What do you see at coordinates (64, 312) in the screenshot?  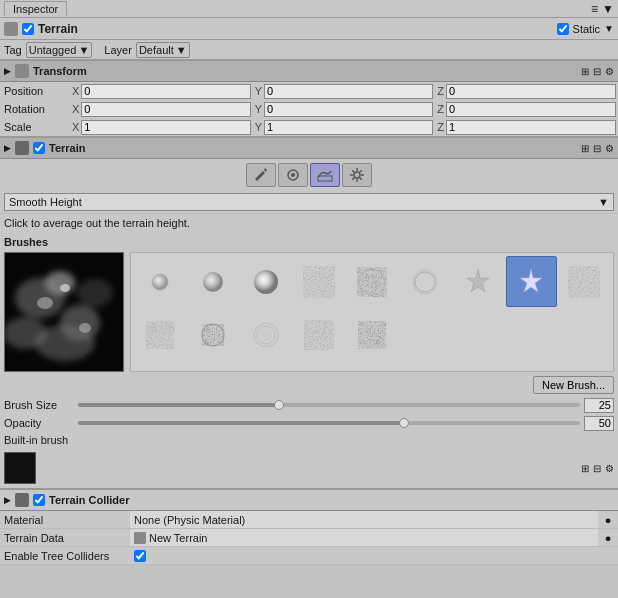 I see `brush-preview-inner` at bounding box center [64, 312].